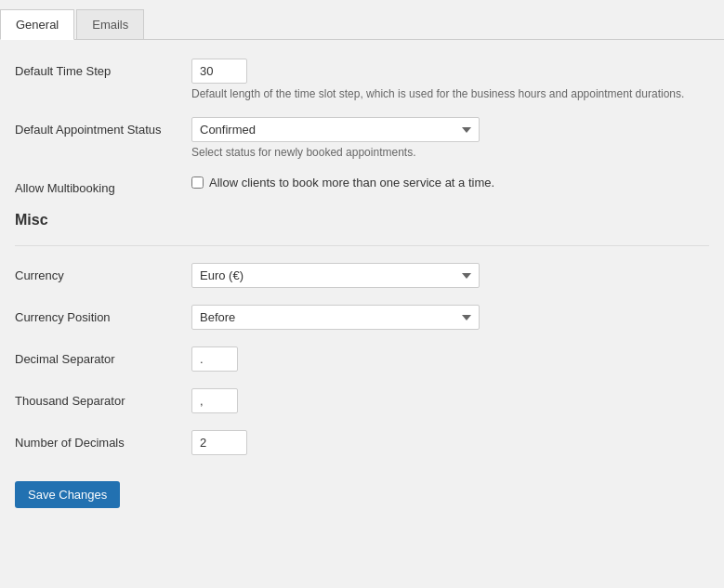  Describe the element at coordinates (219, 71) in the screenshot. I see `default-time-step-input` at that location.